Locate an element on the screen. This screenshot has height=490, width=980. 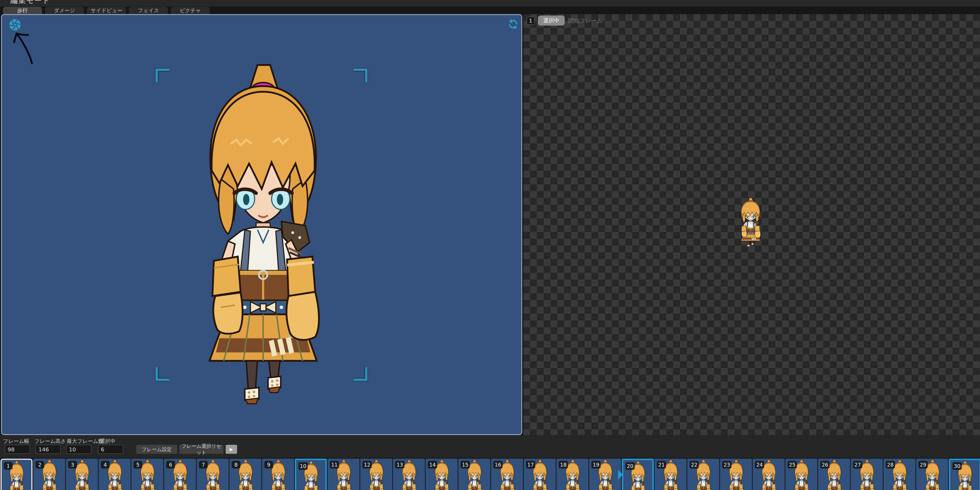
frame-number-badge: 18 is located at coordinates (563, 465).